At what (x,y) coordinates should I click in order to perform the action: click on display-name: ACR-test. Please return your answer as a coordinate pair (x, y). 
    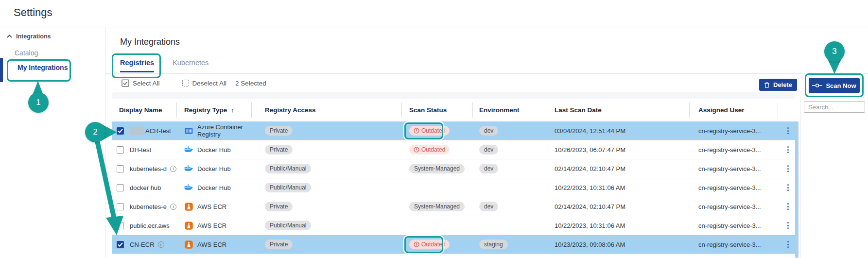
    Looking at the image, I should click on (158, 131).